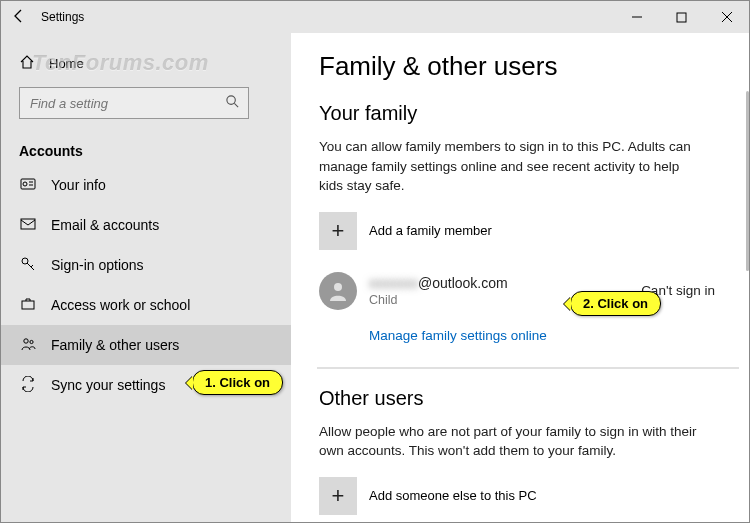 The height and width of the screenshot is (523, 750). What do you see at coordinates (524, 231) in the screenshot?
I see `add-family-member-button: + Add a family member` at bounding box center [524, 231].